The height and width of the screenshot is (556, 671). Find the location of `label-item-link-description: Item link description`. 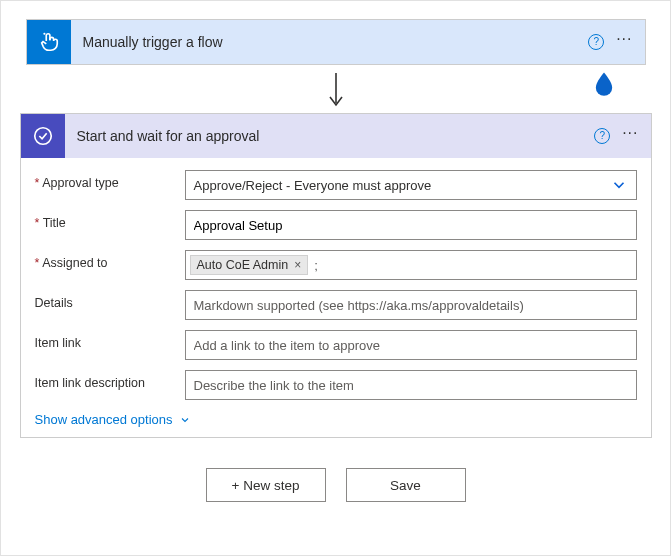

label-item-link-description: Item link description is located at coordinates (110, 380).